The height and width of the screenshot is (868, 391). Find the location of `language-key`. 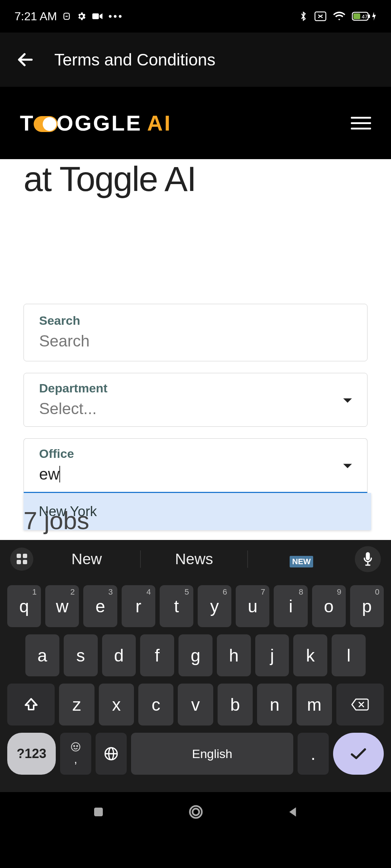

language-key is located at coordinates (111, 754).